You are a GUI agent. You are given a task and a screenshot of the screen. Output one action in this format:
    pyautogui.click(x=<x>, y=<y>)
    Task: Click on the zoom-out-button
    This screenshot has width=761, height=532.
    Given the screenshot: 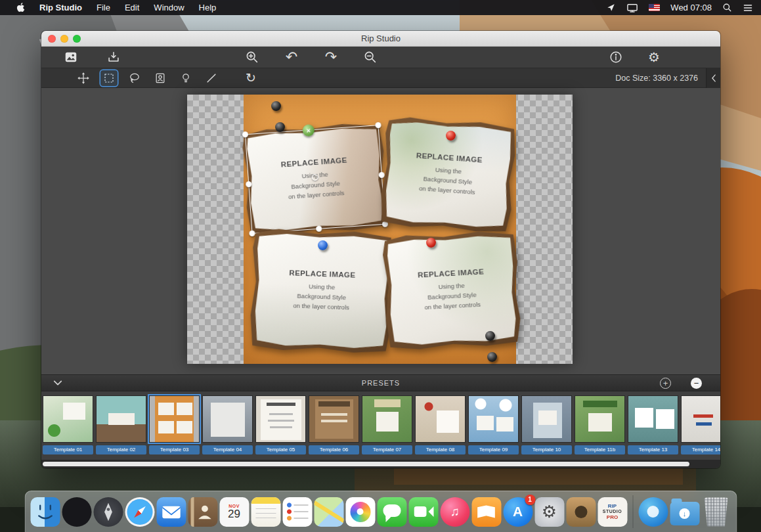 What is the action you would take?
    pyautogui.click(x=370, y=57)
    